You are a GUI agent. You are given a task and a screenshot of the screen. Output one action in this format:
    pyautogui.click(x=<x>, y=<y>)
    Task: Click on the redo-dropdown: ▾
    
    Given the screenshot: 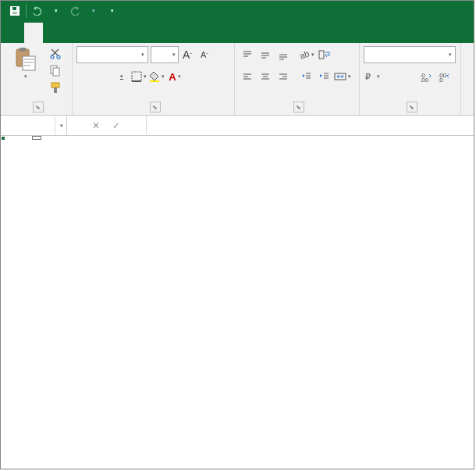 What is the action you would take?
    pyautogui.click(x=94, y=11)
    